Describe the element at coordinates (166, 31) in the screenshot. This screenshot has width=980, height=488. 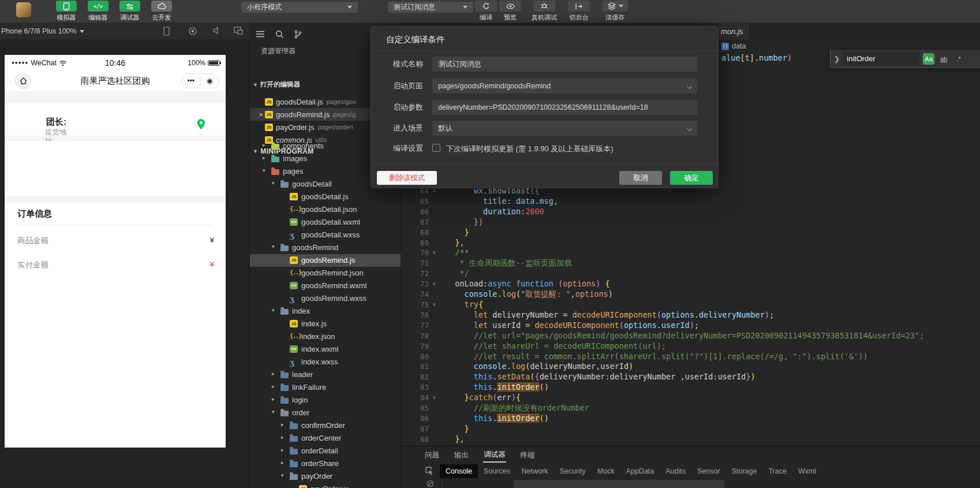
I see `device-frame-icon` at that location.